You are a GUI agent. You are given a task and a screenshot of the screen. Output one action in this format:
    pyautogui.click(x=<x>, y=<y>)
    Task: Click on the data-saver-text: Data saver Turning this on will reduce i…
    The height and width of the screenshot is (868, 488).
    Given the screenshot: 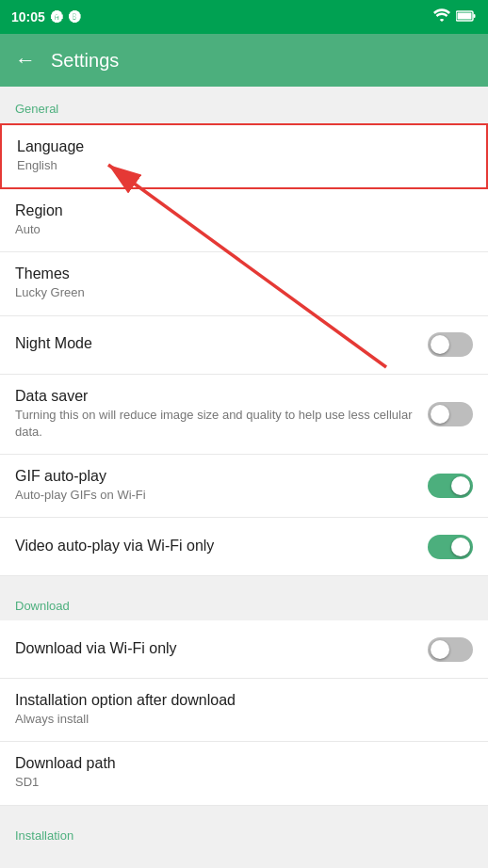 What is the action you would take?
    pyautogui.click(x=216, y=414)
    